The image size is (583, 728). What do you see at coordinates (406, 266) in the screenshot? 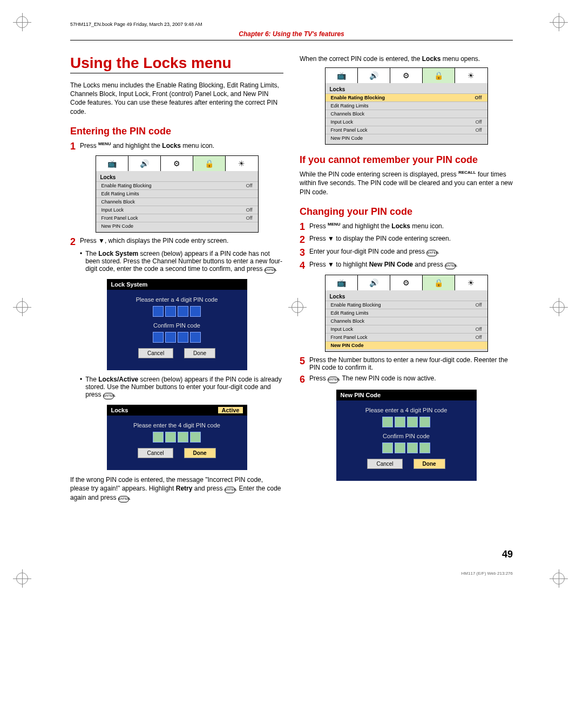
I see `change-step-4: 4 Press ▼ to highlight New PIN Code and …` at bounding box center [406, 266].